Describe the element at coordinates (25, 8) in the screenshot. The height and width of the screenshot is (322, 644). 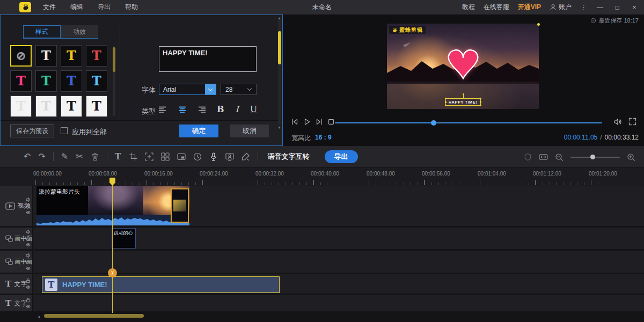
I see `app-logo-bee-icon` at that location.